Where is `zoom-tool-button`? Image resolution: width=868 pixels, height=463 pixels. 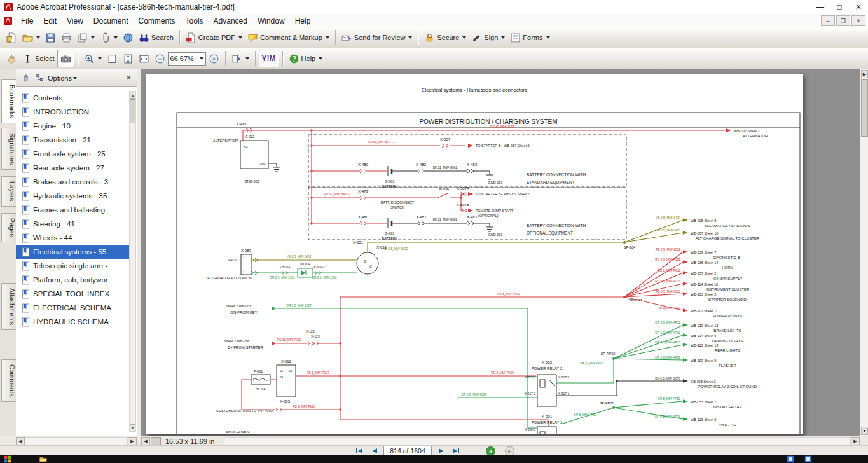
zoom-tool-button is located at coordinates (93, 59).